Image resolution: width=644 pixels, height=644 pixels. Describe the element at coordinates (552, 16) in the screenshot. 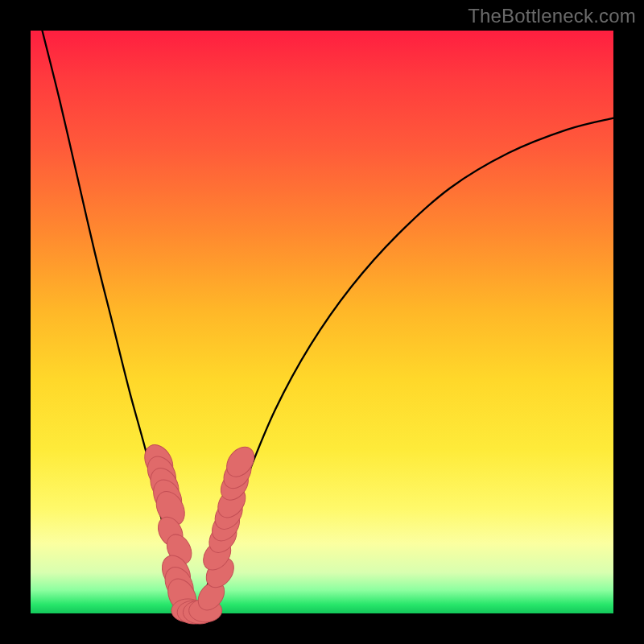

I see `watermark-text: TheBottleneck.com` at that location.